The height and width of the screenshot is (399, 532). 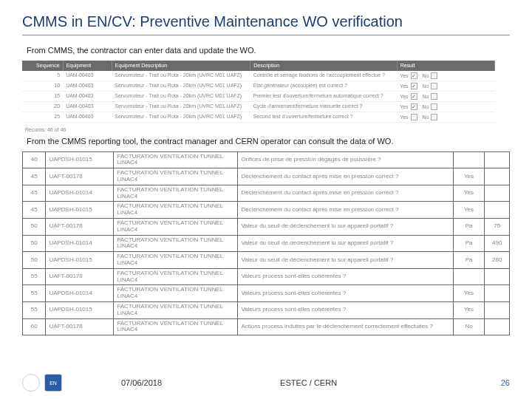 I want to click on en-logo-icon: EN, so click(x=53, y=383).